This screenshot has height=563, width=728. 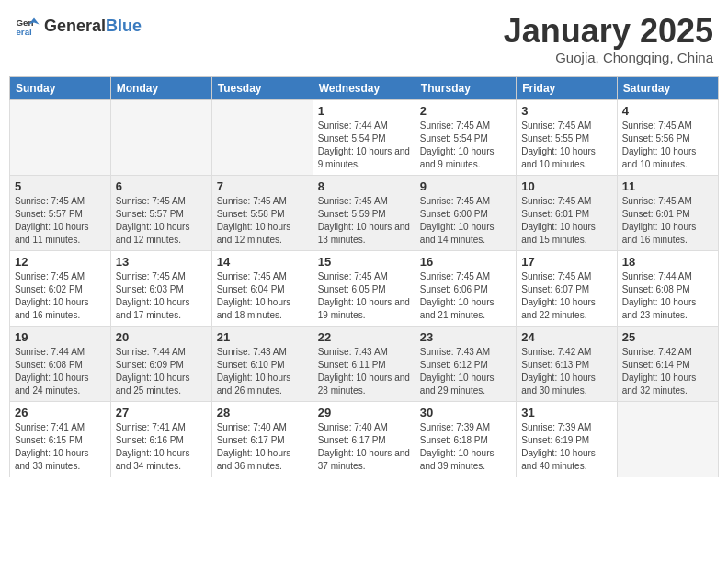 What do you see at coordinates (667, 288) in the screenshot?
I see `calendar-cell: 18Sunrise: 7:44 AM Sunset: 6:08 PM Dayli…` at bounding box center [667, 288].